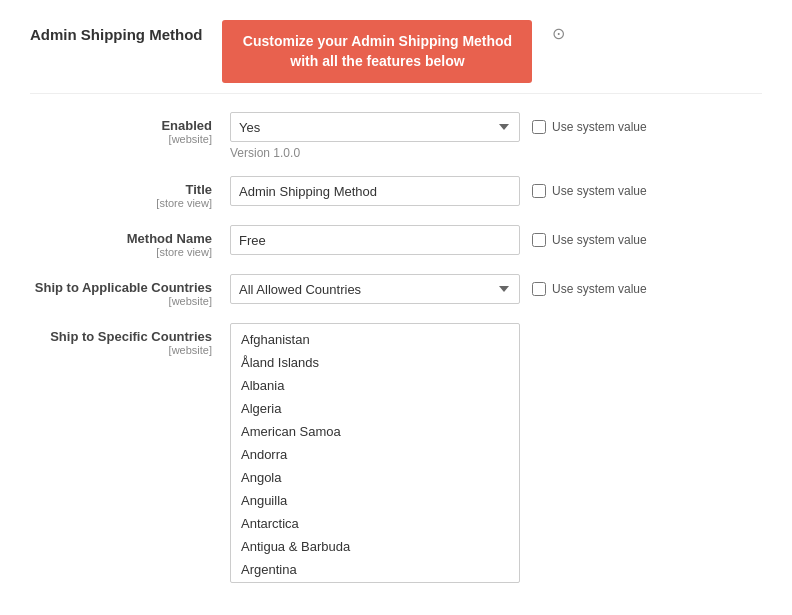  Describe the element at coordinates (130, 242) in the screenshot. I see `method-name-label: Method Name [store view]` at that location.